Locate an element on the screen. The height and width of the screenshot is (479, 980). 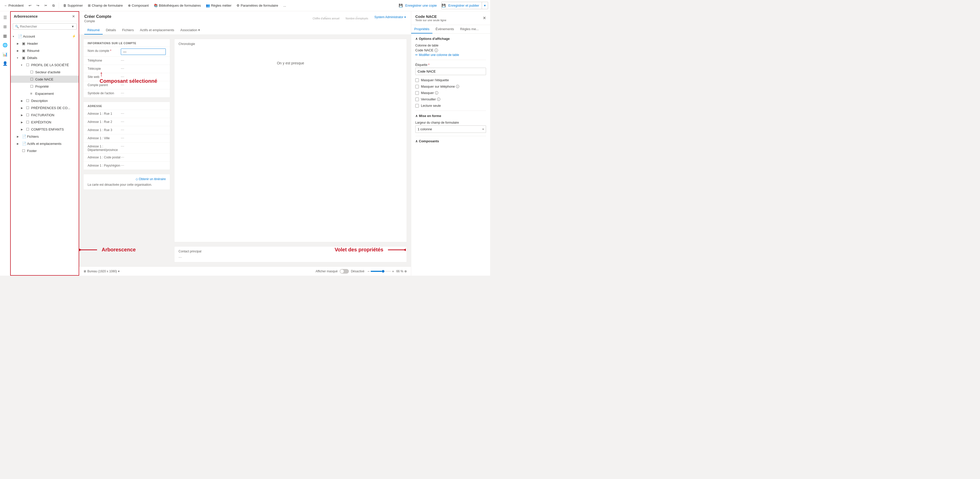
tree-search-input is located at coordinates (45, 27).